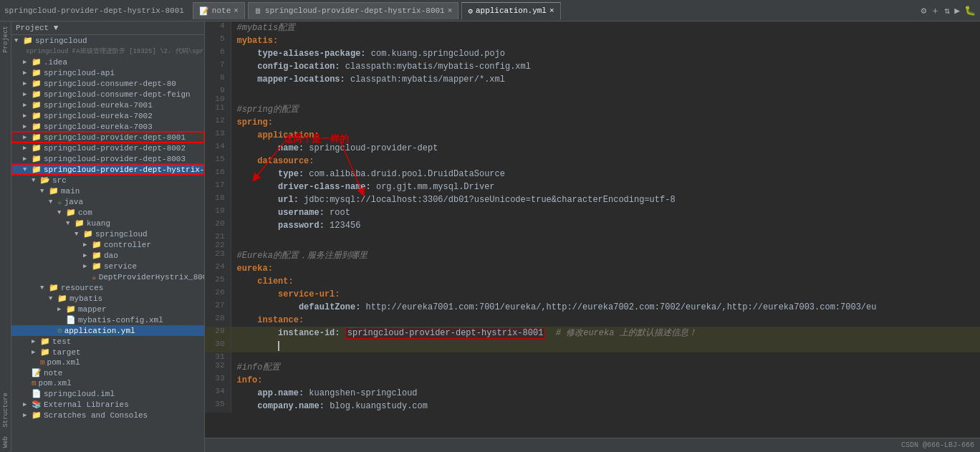 The width and height of the screenshot is (980, 452). I want to click on xml-icon: m, so click(34, 383).